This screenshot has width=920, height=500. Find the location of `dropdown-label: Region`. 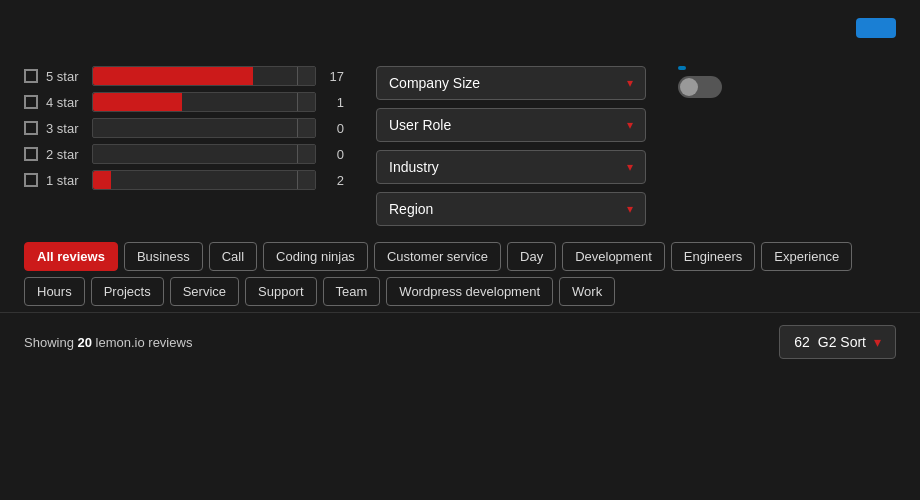

dropdown-label: Region is located at coordinates (411, 209).